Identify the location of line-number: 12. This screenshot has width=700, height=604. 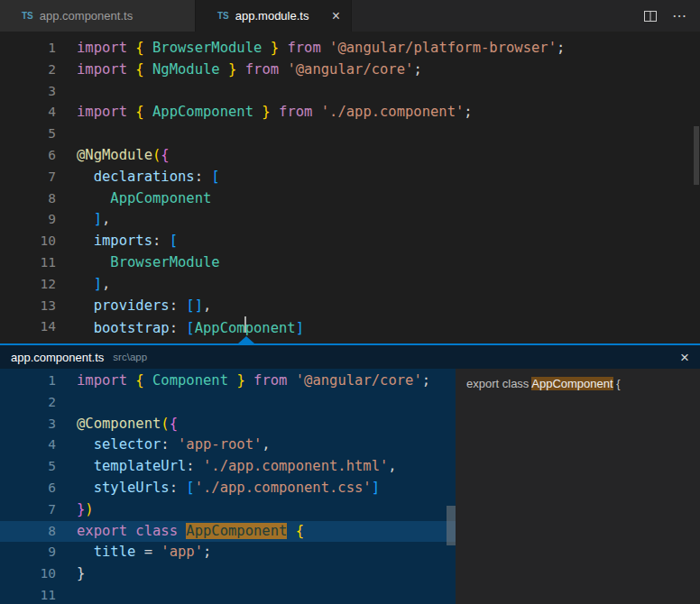
(28, 285).